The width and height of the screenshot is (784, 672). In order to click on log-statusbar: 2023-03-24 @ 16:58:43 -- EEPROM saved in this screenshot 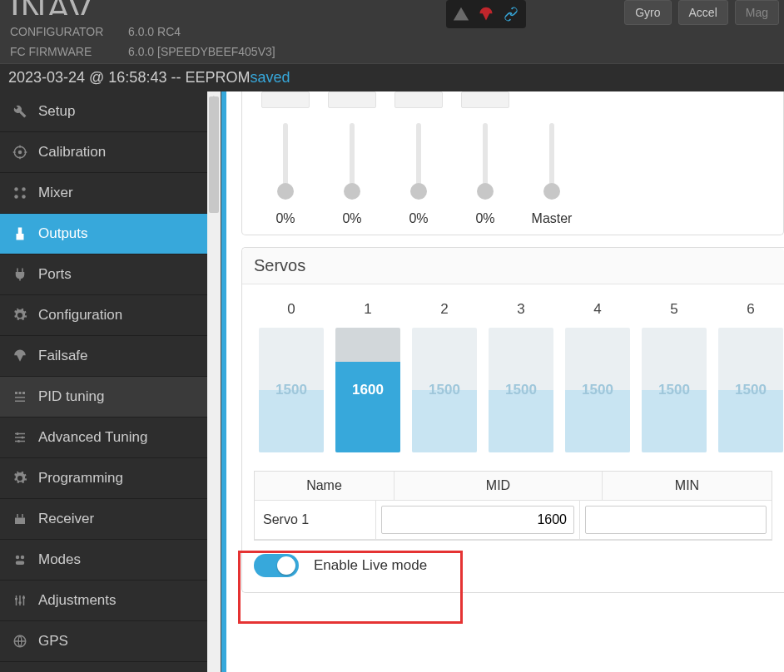, I will do `click(392, 77)`.